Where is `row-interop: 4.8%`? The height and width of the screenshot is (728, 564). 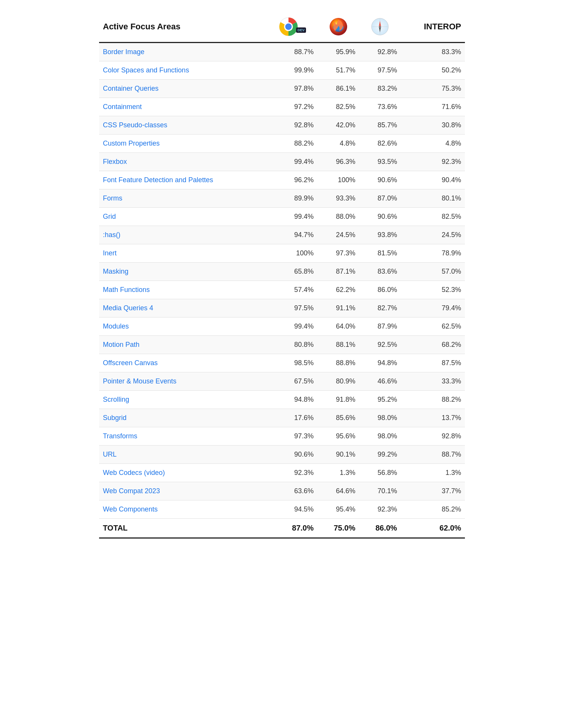 row-interop: 4.8% is located at coordinates (433, 144).